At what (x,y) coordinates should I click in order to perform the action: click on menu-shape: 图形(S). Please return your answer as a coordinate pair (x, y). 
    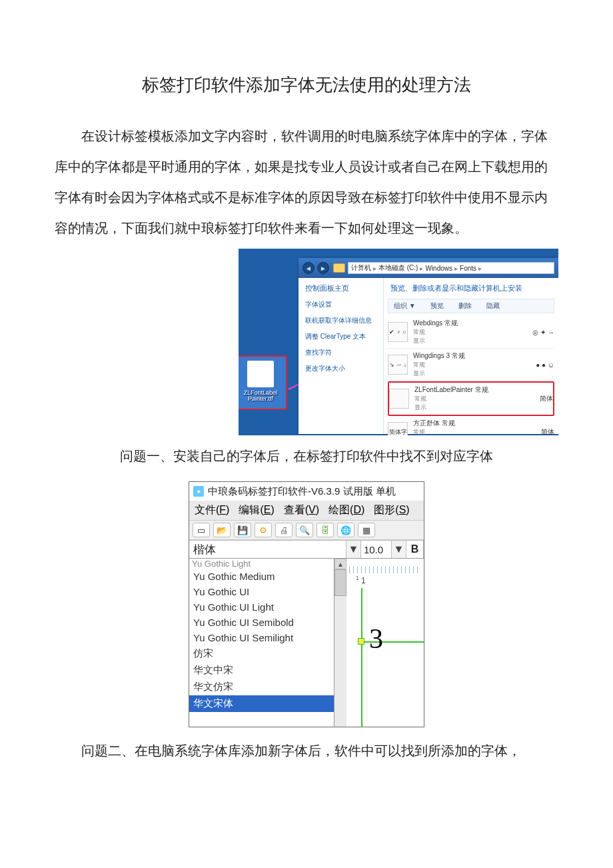
    Looking at the image, I should click on (392, 511).